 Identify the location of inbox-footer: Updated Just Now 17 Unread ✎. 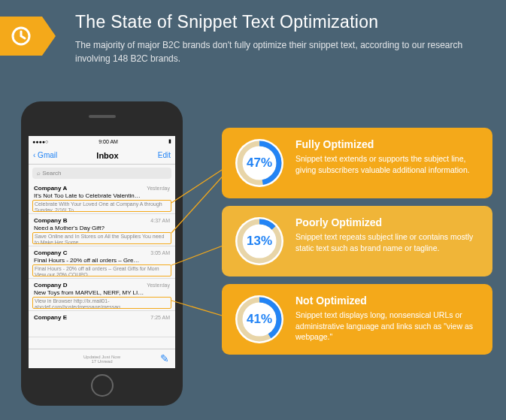
(102, 358).